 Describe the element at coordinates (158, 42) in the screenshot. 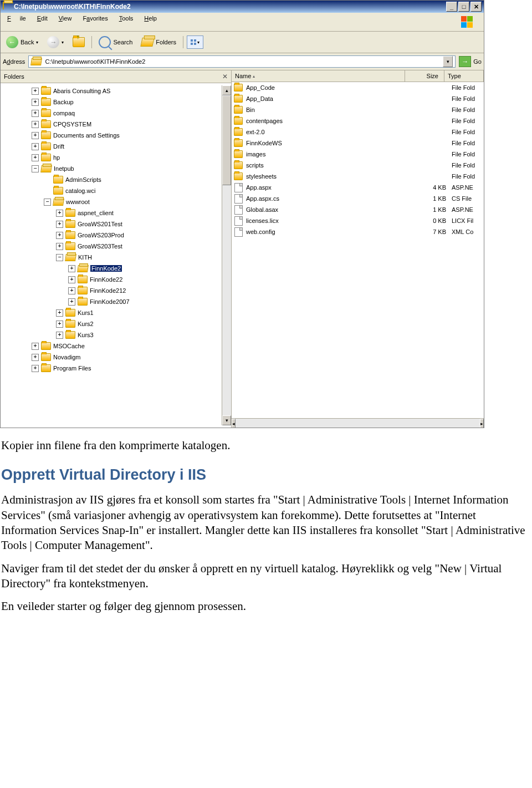

I see `folders-button: Folders` at that location.